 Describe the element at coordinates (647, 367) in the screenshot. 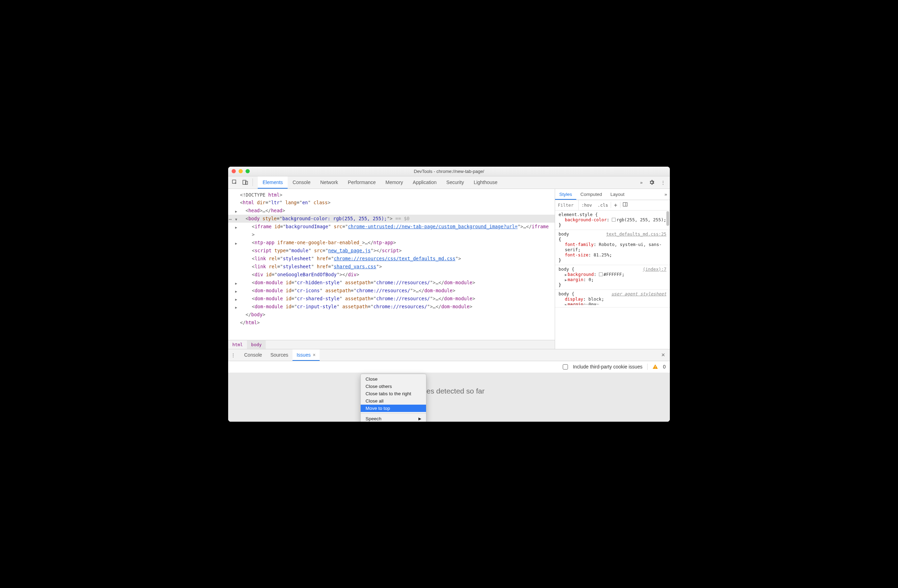

I see `separator` at that location.